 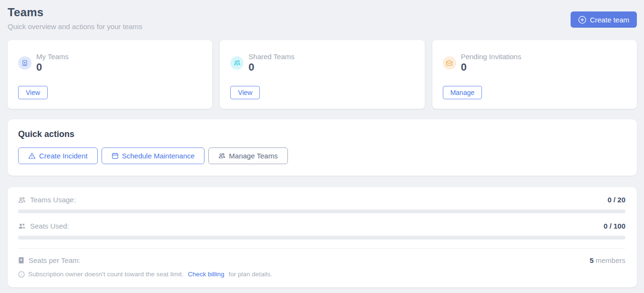 What do you see at coordinates (462, 93) in the screenshot?
I see `manage-invitations-button: Manage` at bounding box center [462, 93].